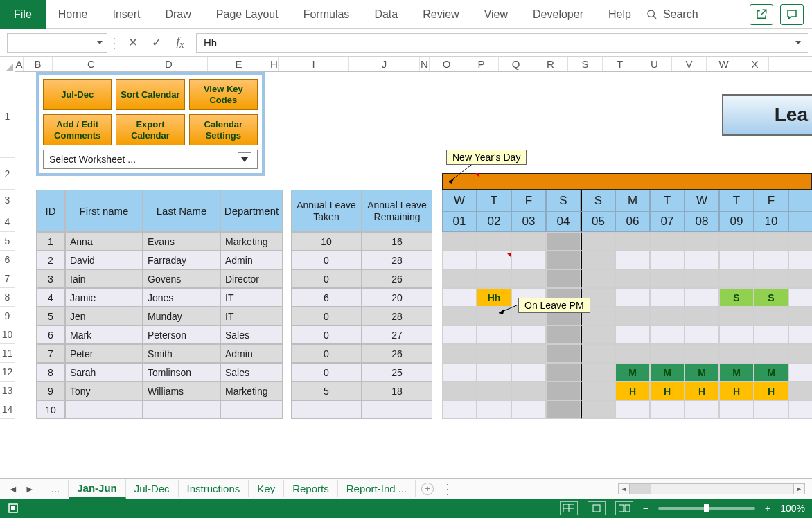 The image size is (812, 518). Describe the element at coordinates (799, 489) in the screenshot. I see `scroll-right: ►` at that location.